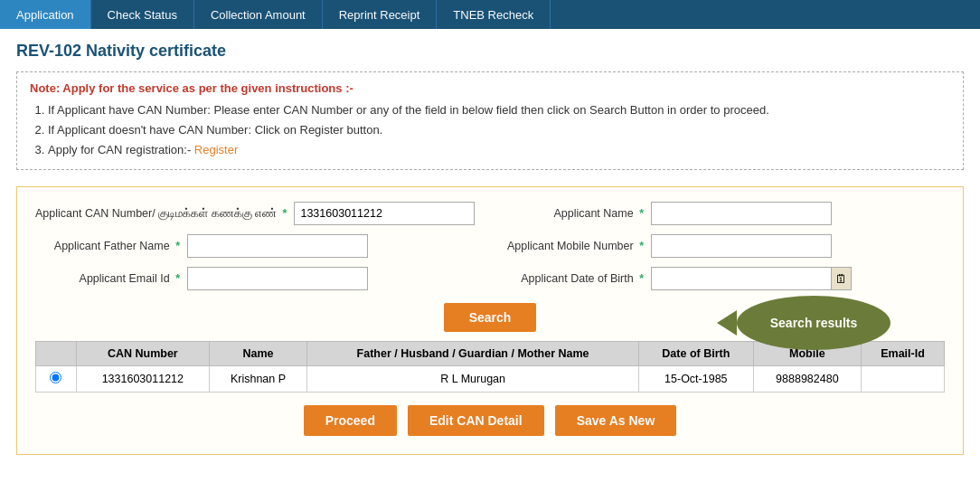 The image size is (980, 492). I want to click on bottom-buttons: Proceed Edit CAN Detail Save As New, so click(490, 421).